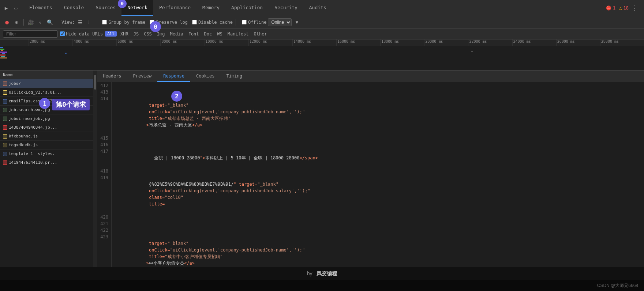 The image size is (644, 291). What do you see at coordinates (226, 42) in the screenshot?
I see `ruler-mark-4: 10000 ms` at bounding box center [226, 42].